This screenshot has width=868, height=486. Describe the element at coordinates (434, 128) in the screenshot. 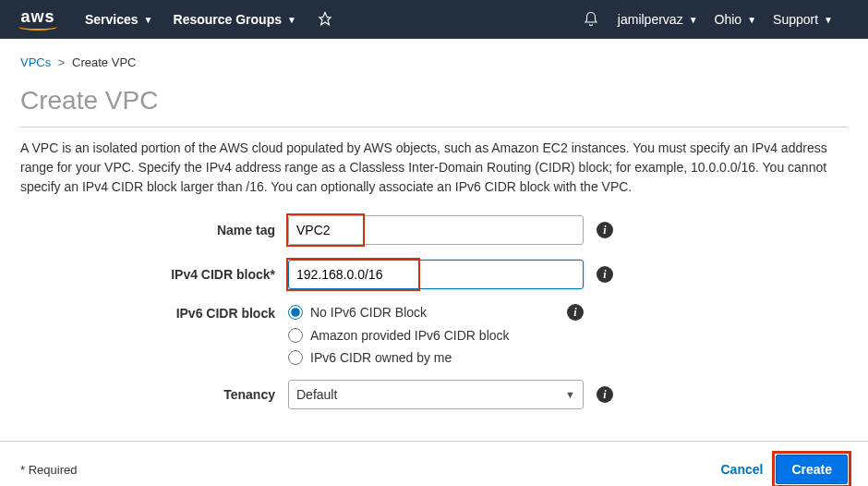

I see `divider` at that location.